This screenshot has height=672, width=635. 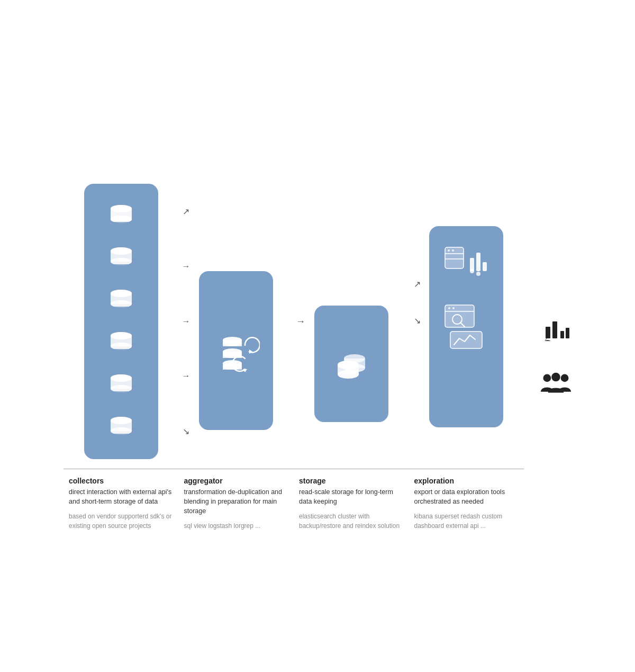 What do you see at coordinates (467, 521) in the screenshot?
I see `exploration-tools: kibana superset redash custom dashboard …` at bounding box center [467, 521].